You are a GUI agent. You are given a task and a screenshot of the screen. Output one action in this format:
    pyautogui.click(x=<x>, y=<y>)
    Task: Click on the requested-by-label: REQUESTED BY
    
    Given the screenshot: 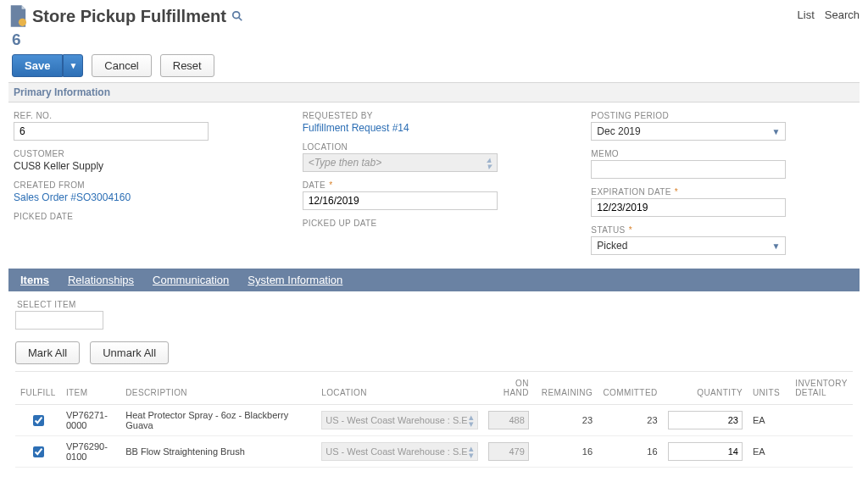 What is the action you would take?
    pyautogui.click(x=434, y=115)
    